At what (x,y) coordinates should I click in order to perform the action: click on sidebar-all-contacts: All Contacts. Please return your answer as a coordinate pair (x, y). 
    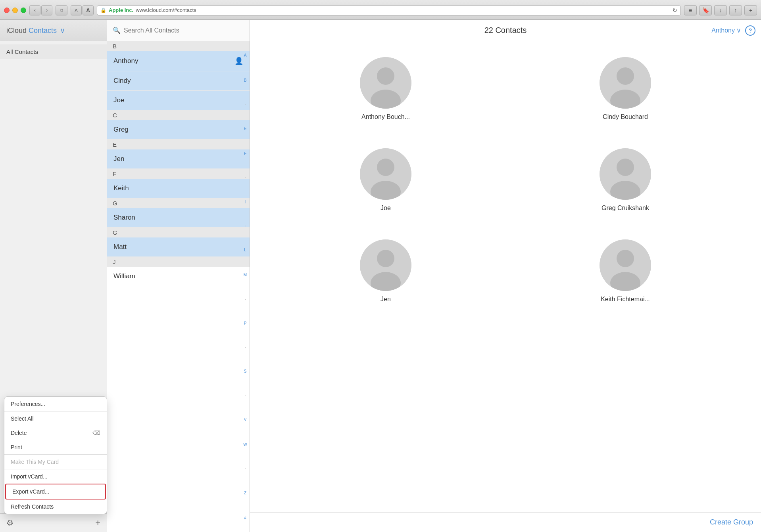
    Looking at the image, I should click on (53, 52).